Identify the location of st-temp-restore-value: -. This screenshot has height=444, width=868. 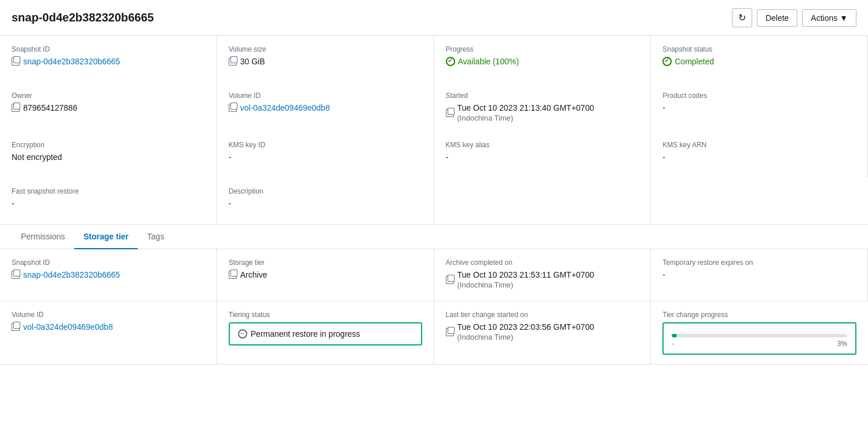
(759, 275).